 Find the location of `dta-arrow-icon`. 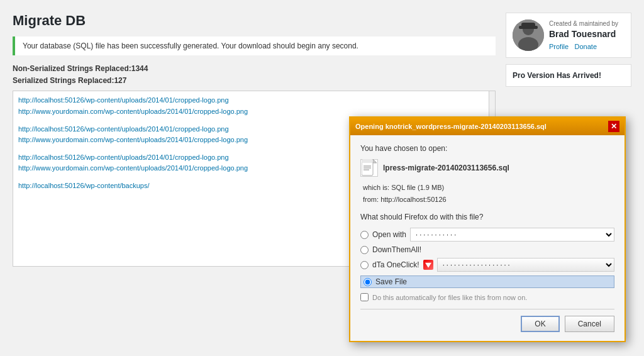

dta-arrow-icon is located at coordinates (428, 265).